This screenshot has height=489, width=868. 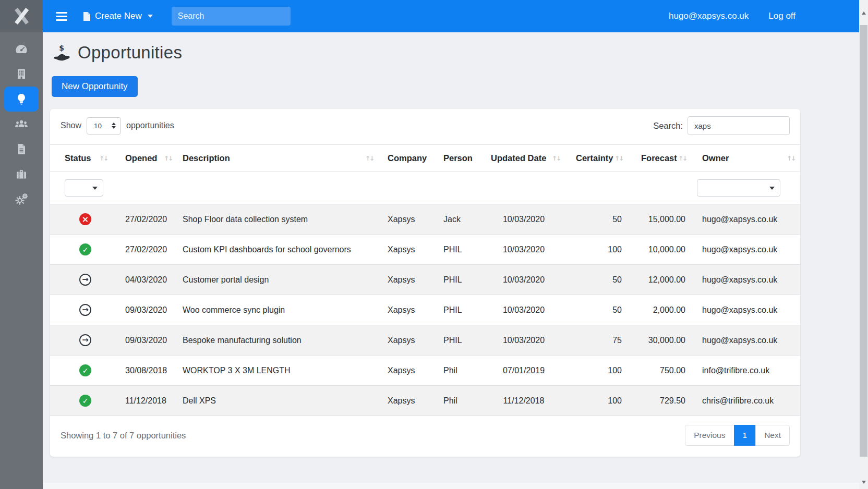 What do you see at coordinates (425, 401) in the screenshot?
I see `table-row: ✓11/12/2018Dell XPSXapsysPhil11/12/20181…` at bounding box center [425, 401].